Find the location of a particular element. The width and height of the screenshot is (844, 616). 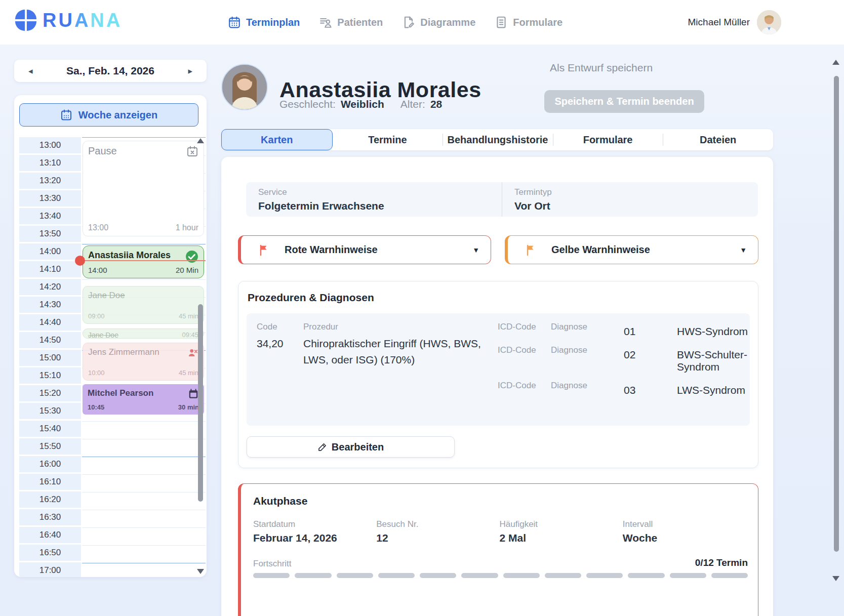

nav-label: Terminplan is located at coordinates (273, 22).